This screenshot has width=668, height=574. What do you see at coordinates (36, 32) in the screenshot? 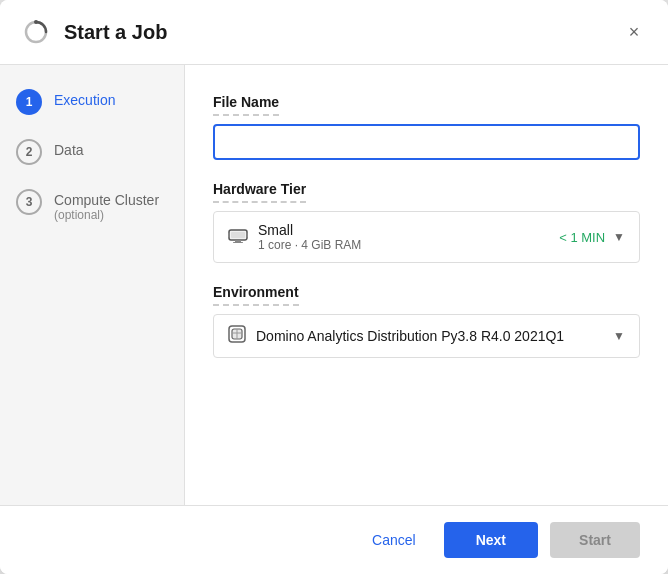
I see `spinner-icon` at bounding box center [36, 32].